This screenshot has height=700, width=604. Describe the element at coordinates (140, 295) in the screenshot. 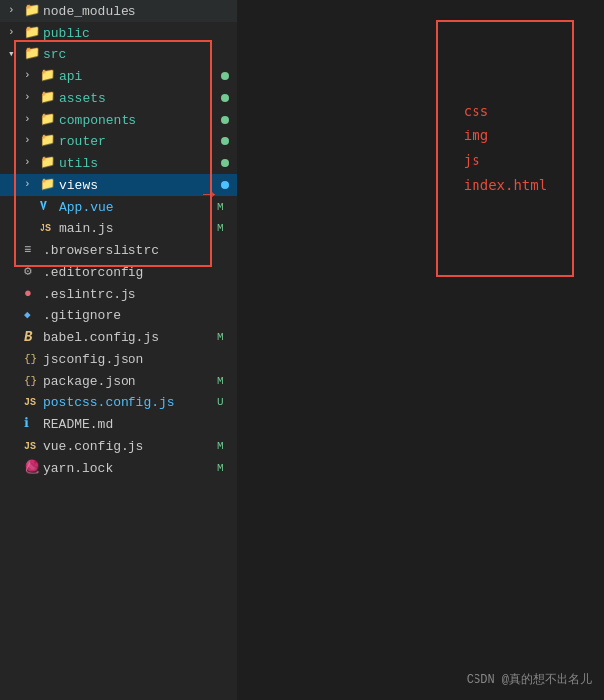

I see `sidebar-item-label: .eslintrc.js` at that location.